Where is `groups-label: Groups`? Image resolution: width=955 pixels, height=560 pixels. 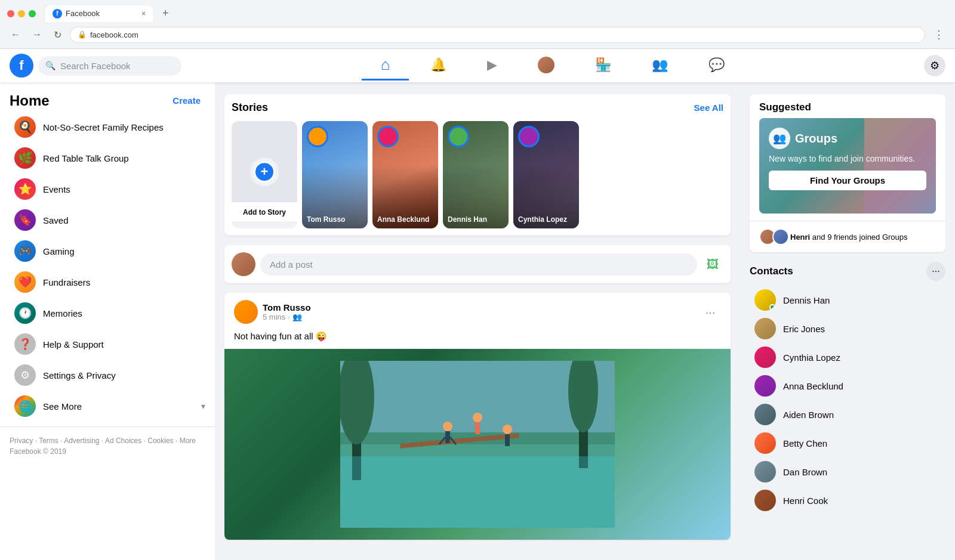
groups-label: Groups is located at coordinates (817, 138).